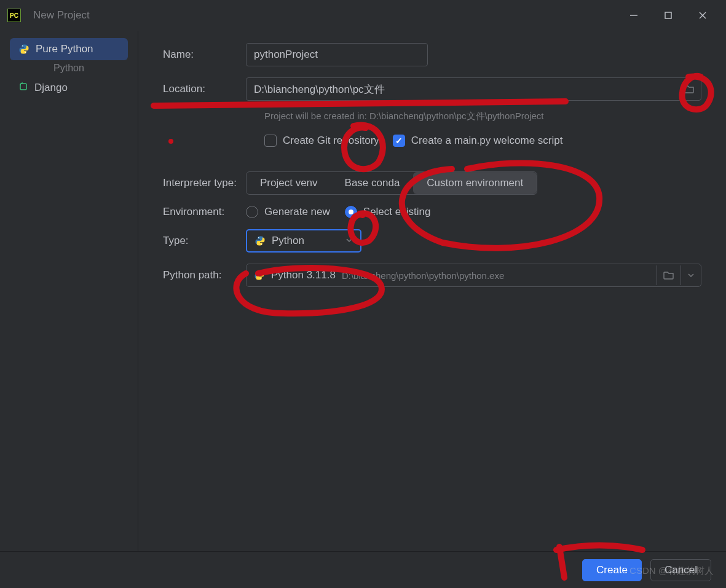  What do you see at coordinates (304, 241) in the screenshot?
I see `type-dropdown: Python` at bounding box center [304, 241].